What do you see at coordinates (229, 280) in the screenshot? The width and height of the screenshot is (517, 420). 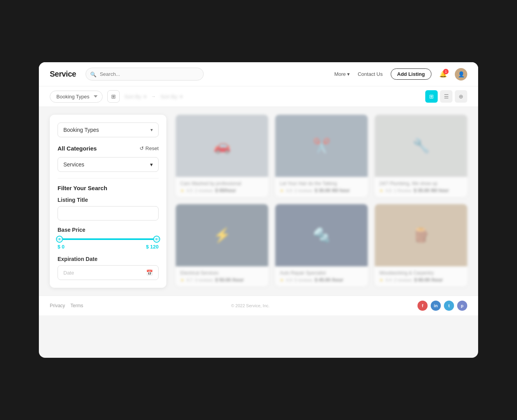 I see `listing-price: $ 50.00 /hour` at bounding box center [229, 280].